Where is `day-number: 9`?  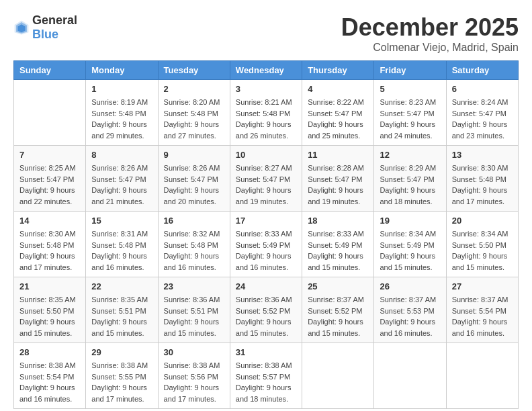 day-number: 9 is located at coordinates (194, 154).